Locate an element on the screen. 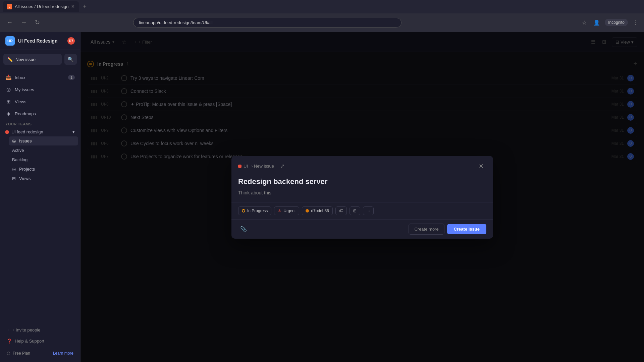 The height and width of the screenshot is (362, 644). sidebar: UR UI Feed Redesign D7 ✏️ New issue 🔍 📥 … is located at coordinates (40, 197).